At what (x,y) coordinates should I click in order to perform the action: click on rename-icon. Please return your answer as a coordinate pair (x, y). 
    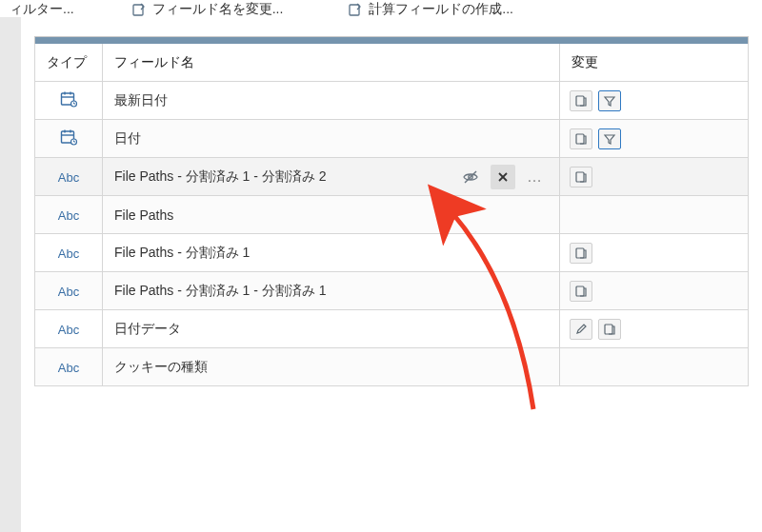
    Looking at the image, I should click on (139, 10).